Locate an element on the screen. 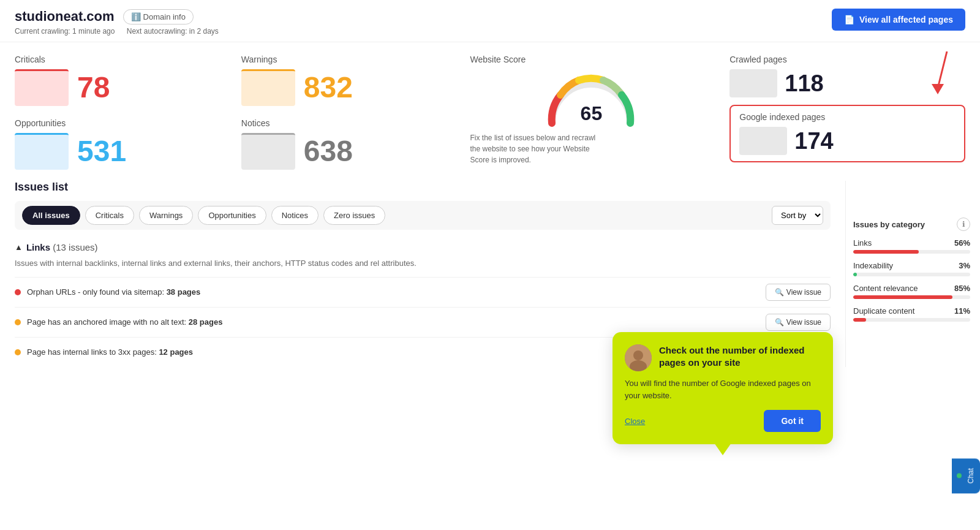 The image size is (980, 530). crawl-status: Current crawling: 1 minute ago Next auto… is located at coordinates (116, 31).